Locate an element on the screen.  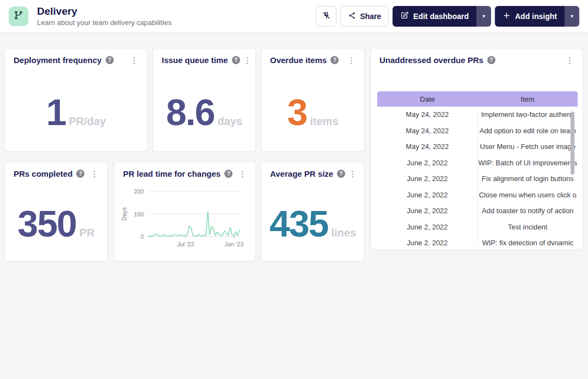
table-row: June 2, 2022Fix alignment of login butto… is located at coordinates (477, 179).